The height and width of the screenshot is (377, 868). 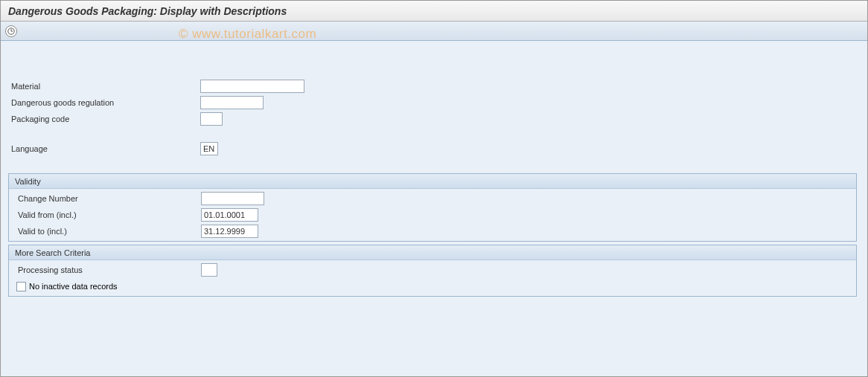 What do you see at coordinates (433, 103) in the screenshot?
I see `dg-regulation-row: Dangerous goods regulation` at bounding box center [433, 103].